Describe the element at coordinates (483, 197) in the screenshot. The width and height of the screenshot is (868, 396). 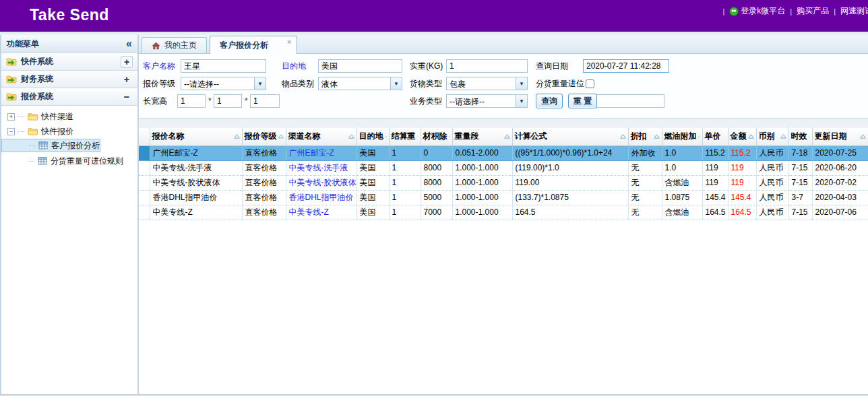
I see `cell: 1.000-1.000` at that location.